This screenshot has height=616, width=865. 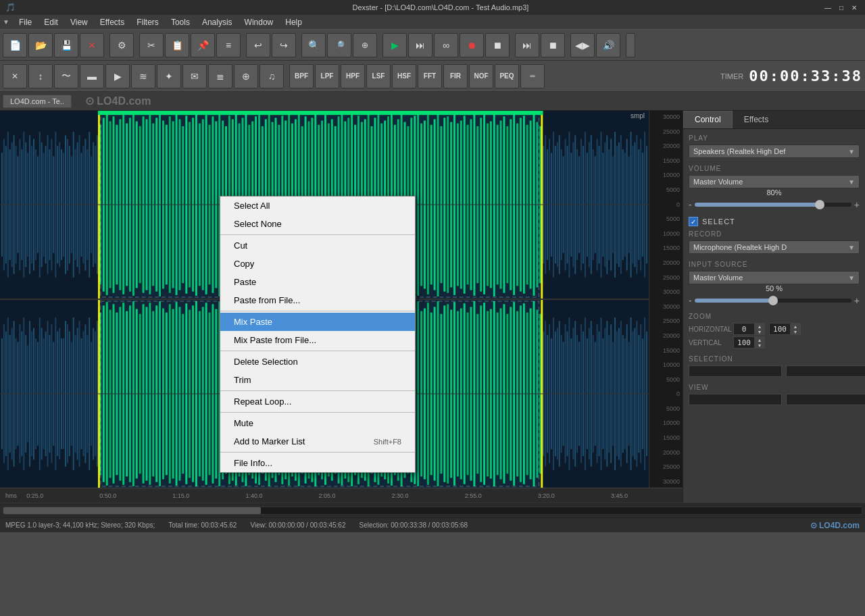 What do you see at coordinates (553, 45) in the screenshot?
I see `stop2-button: ⏹` at bounding box center [553, 45].